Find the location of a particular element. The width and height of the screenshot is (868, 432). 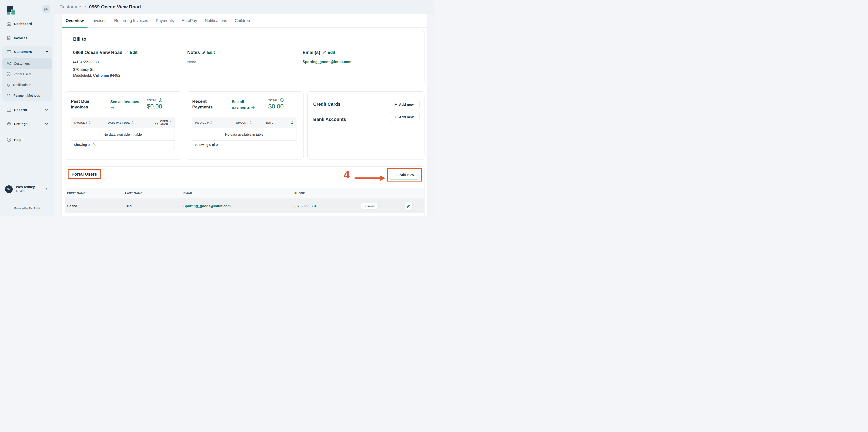

portal-user-row: Sasha Tillou Sporting_goods@intuit.com (… is located at coordinates (245, 206).